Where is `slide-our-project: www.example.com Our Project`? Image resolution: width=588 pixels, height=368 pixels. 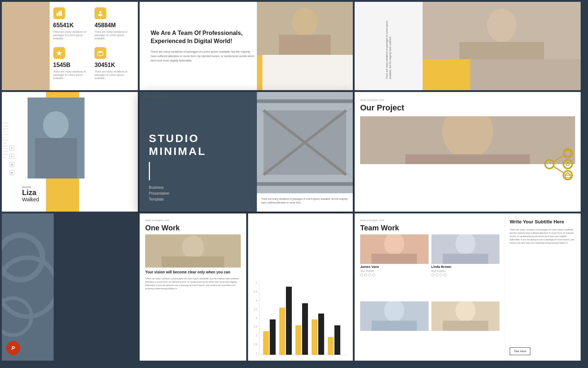
slide-our-project: www.example.com Our Project is located at coordinates (467, 152).